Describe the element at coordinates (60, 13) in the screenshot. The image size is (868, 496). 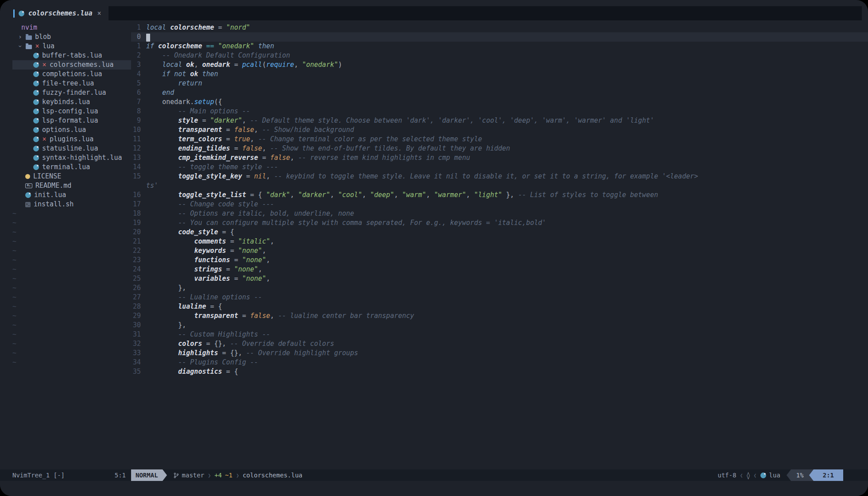
I see `tab-colorschemes: colorschemes.lua ×` at that location.